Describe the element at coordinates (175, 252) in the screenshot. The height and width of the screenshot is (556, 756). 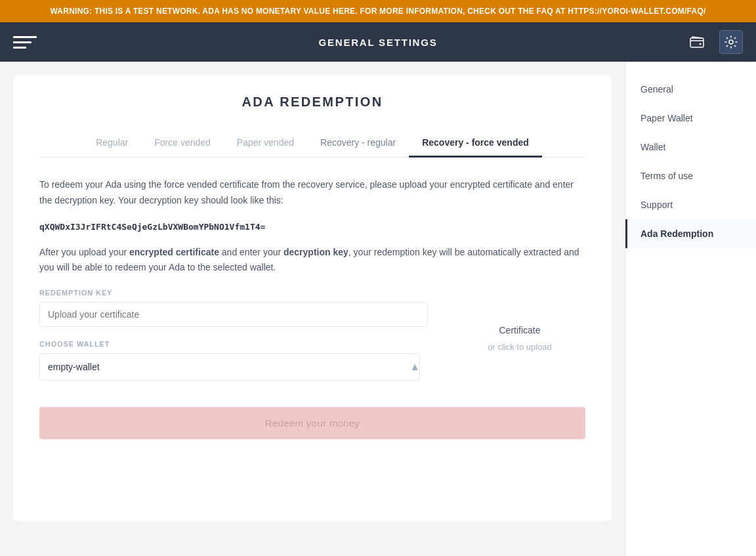
I see `desc-bold1: encrypted certificate` at that location.